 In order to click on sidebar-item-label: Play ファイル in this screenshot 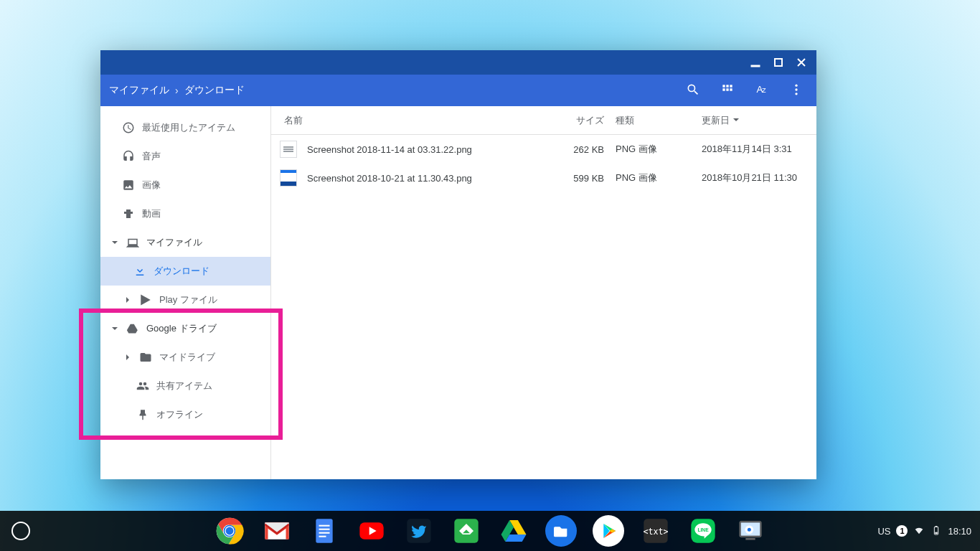, I will do `click(188, 300)`.